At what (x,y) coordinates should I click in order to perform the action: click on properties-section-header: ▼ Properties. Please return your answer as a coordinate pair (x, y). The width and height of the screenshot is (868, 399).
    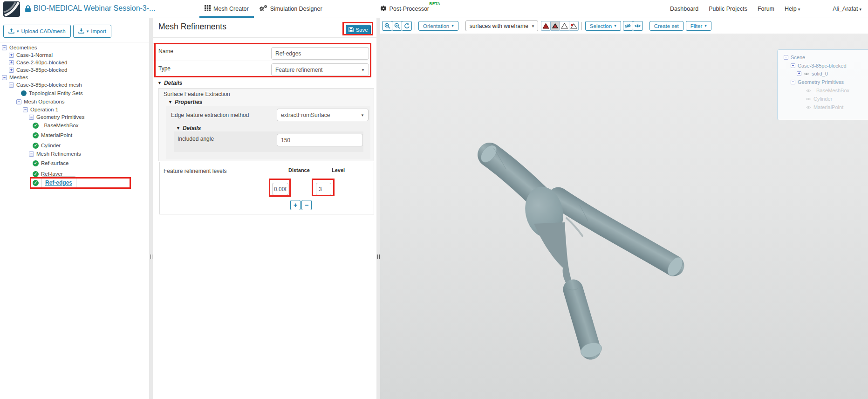
    Looking at the image, I should click on (185, 102).